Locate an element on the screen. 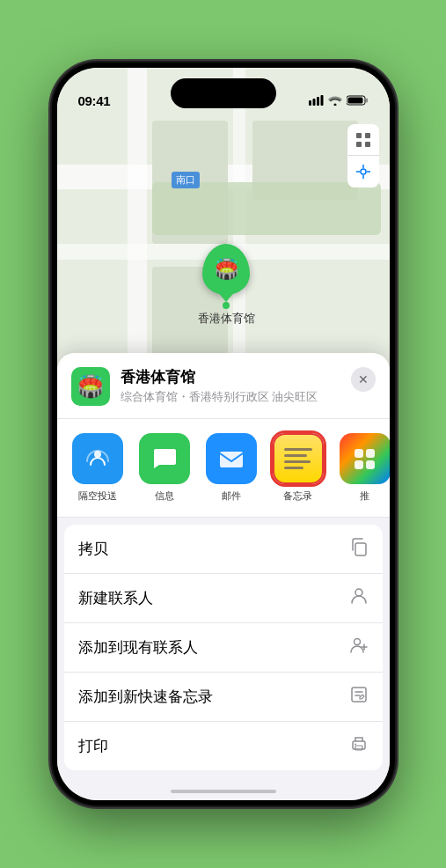  person-icon is located at coordinates (359, 599).